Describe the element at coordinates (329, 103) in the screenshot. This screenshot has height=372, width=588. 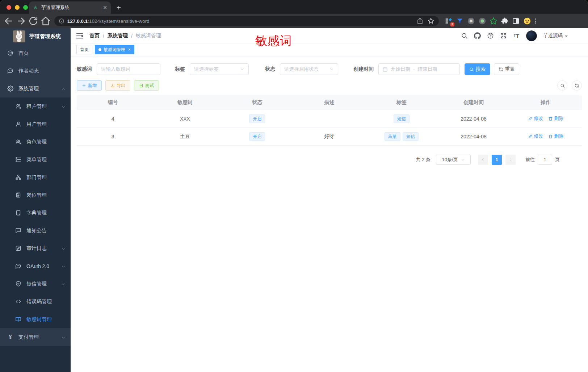
I see `table-header-row: 编号敏感词状态描述标签创建时间操作` at that location.